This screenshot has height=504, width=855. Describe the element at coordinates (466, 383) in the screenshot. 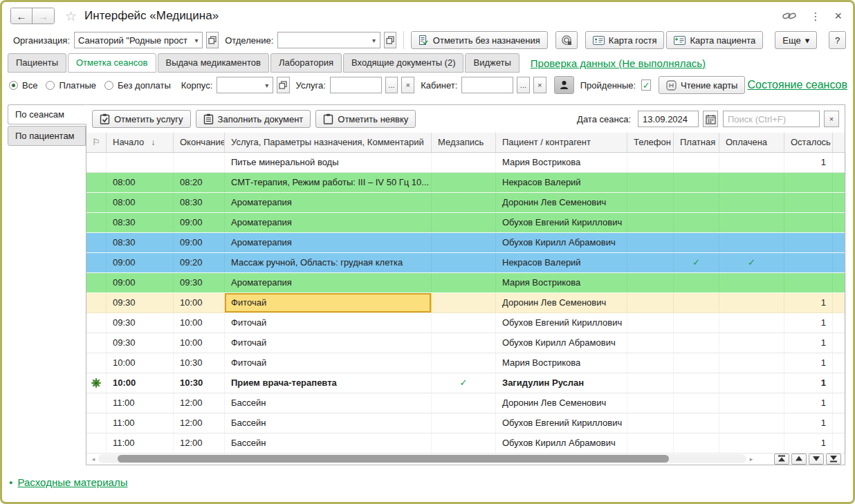

I see `table-row: 10:0010:30Прием врача-терапевта✓Загидули…` at that location.